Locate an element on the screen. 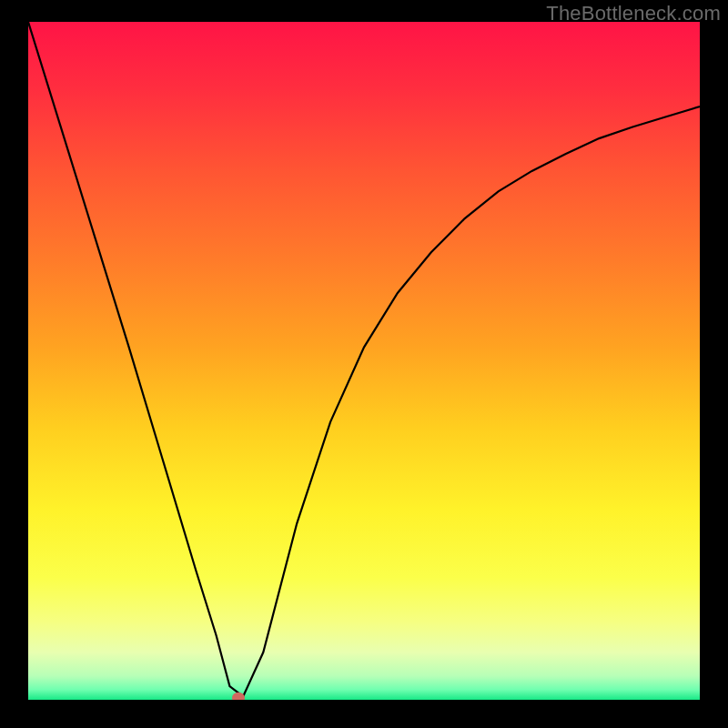  watermark-text: TheBottleneck.com is located at coordinates (633, 14).